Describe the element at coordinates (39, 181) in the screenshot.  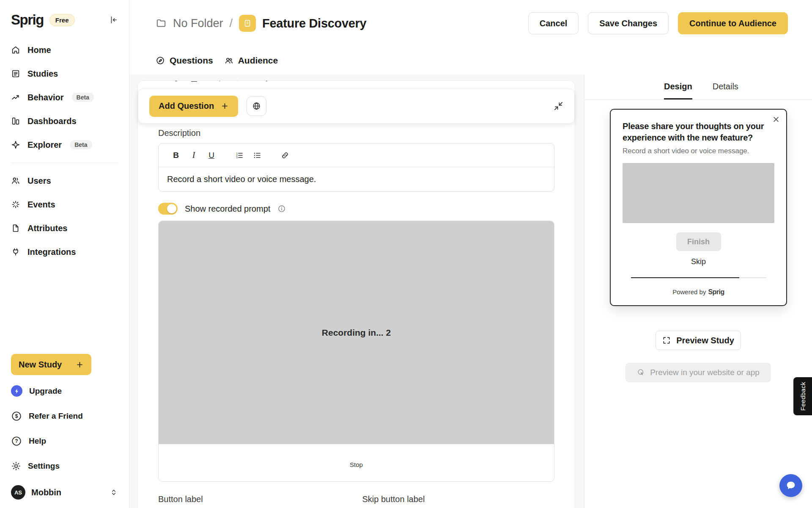
I see `sidebar-item-label: Users` at that location.